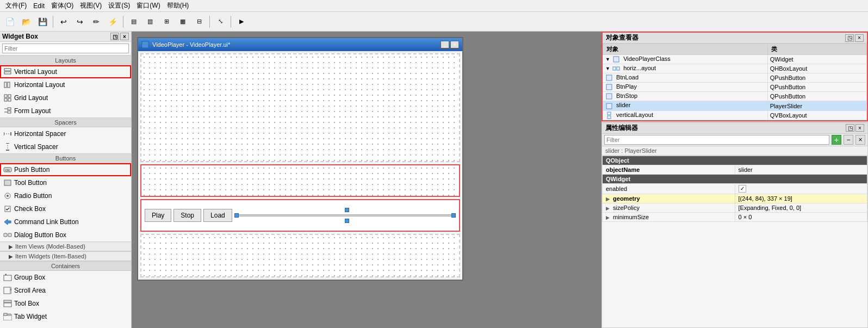  Describe the element at coordinates (717, 140) in the screenshot. I see `property-filter-input` at that location.